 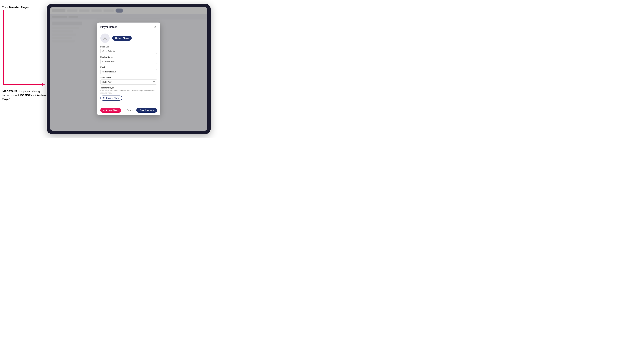 What do you see at coordinates (129, 69) in the screenshot?
I see `modal-overlay: Player Details × Upload Photo` at bounding box center [129, 69].